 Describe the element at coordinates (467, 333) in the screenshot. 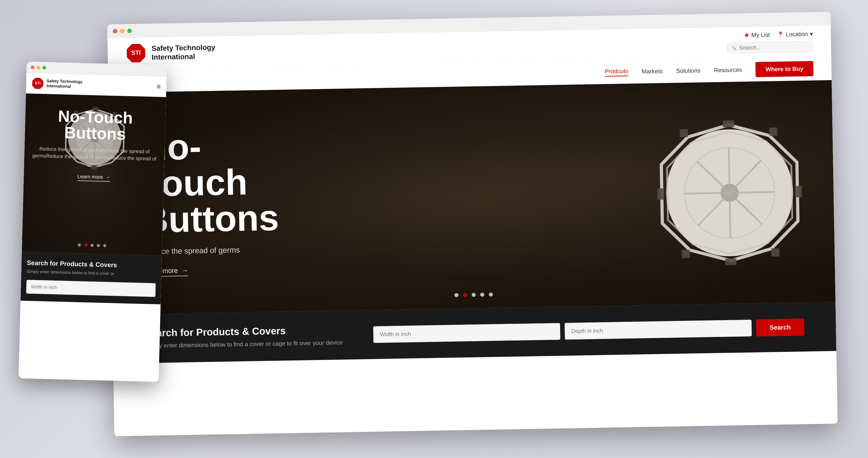

I see `width-input` at that location.